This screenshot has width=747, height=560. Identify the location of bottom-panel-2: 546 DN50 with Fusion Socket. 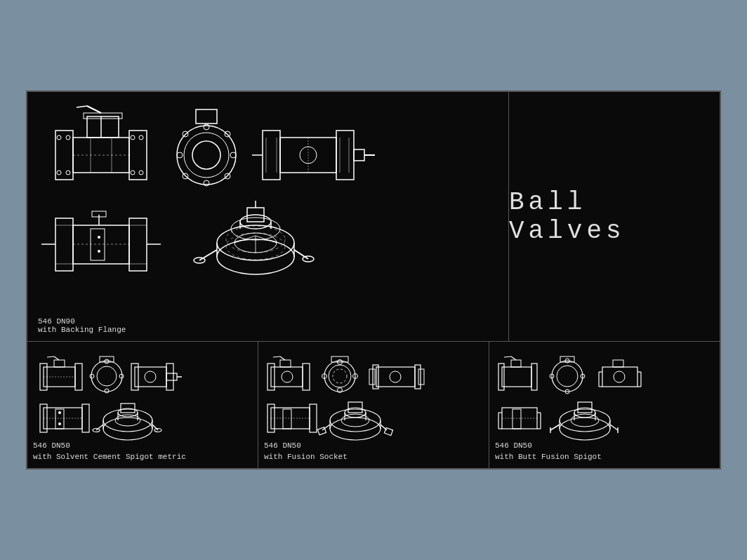
(374, 405).